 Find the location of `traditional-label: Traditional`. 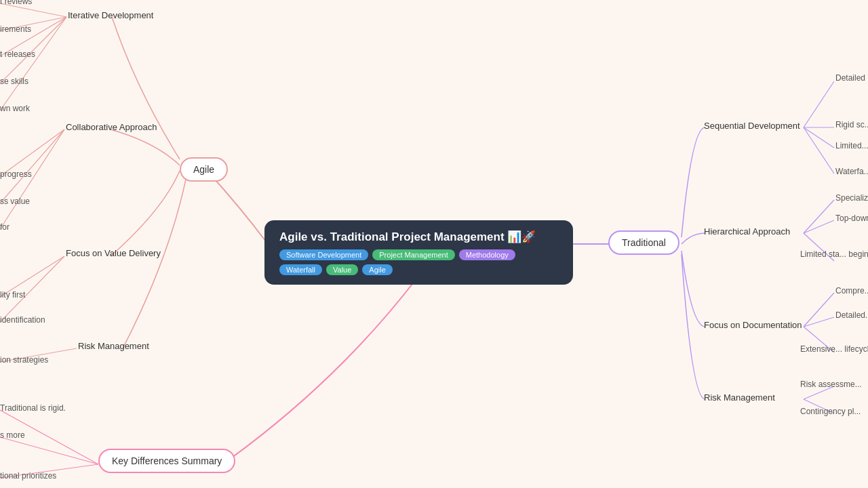

traditional-label: Traditional is located at coordinates (644, 243).